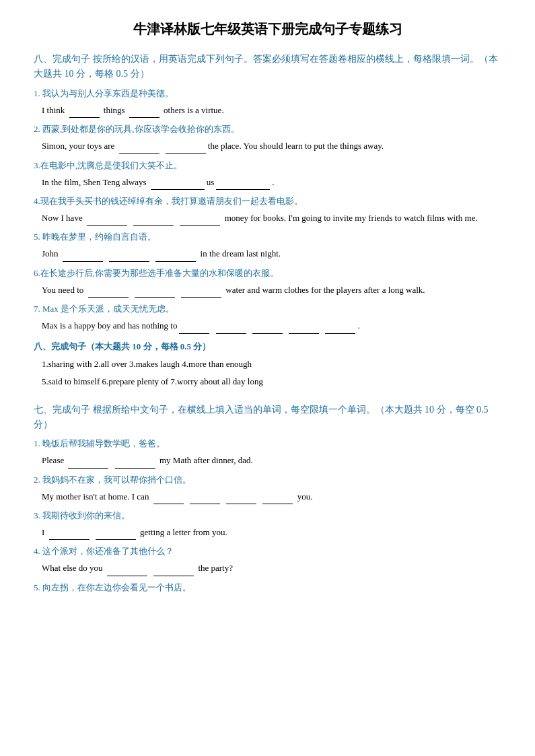 This screenshot has width=535, height=756. I want to click on q7-4-chinese: 4. 这个派对，你还准备了其他什么？, so click(268, 551).